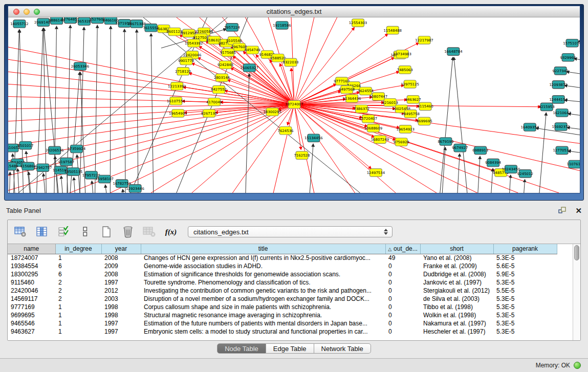 The height and width of the screenshot is (372, 588). What do you see at coordinates (426, 106) in the screenshot?
I see `network-node: 9115460` at bounding box center [426, 106].